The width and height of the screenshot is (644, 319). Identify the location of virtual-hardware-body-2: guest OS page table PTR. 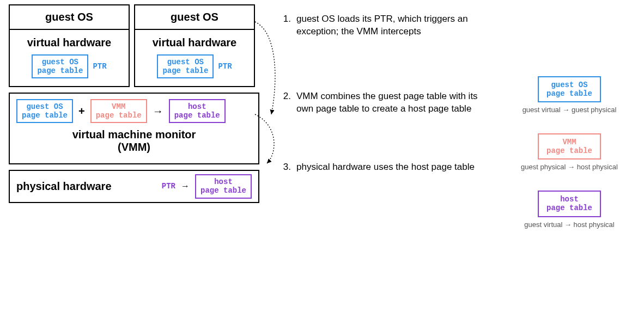
(195, 69).